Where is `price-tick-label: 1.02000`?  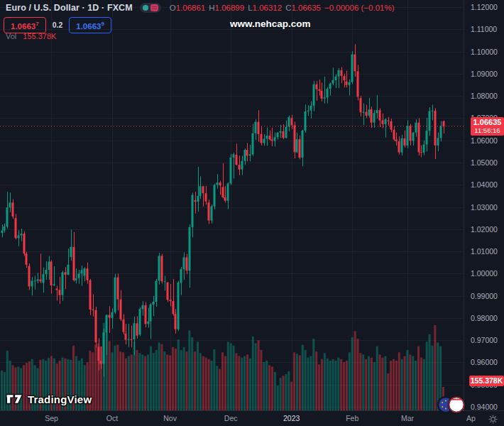
price-tick-label: 1.02000 is located at coordinates (484, 229).